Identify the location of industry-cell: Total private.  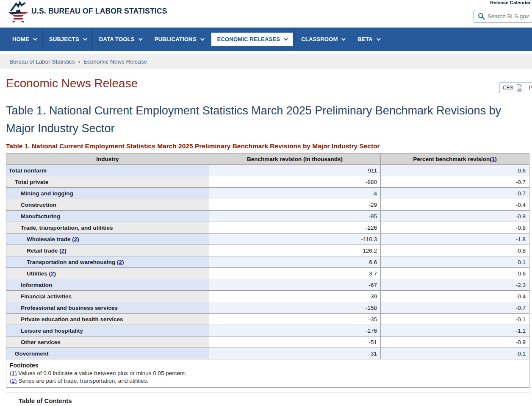
(108, 182).